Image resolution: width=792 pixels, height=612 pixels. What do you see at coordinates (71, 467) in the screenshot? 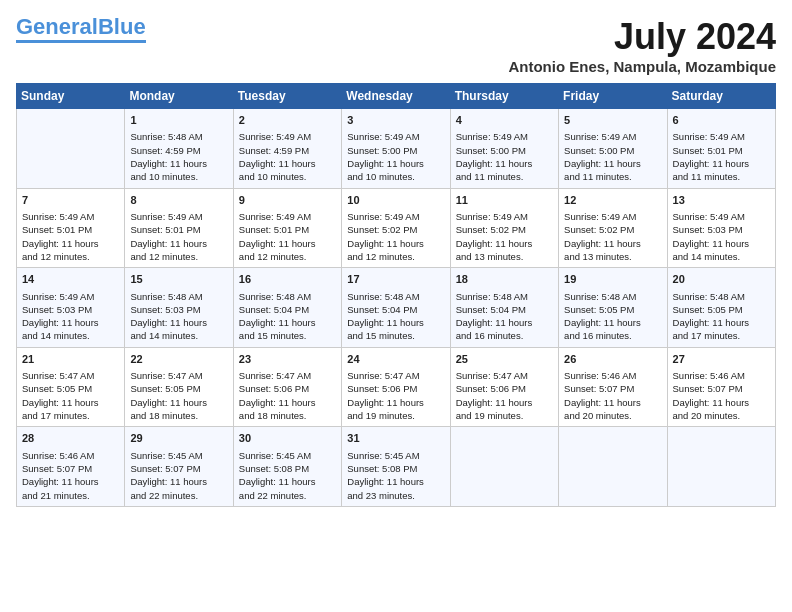
I see `calendar-cell: 28Sunrise: 5:46 AM Sunset: 5:07 PM Dayli…` at bounding box center [71, 467].